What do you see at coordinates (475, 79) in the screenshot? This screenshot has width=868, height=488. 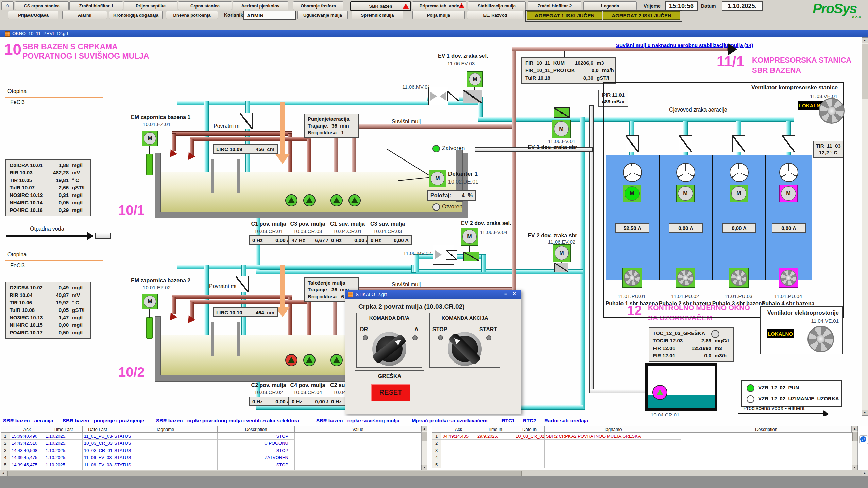 I see `ev03-motor-box: M` at bounding box center [475, 79].